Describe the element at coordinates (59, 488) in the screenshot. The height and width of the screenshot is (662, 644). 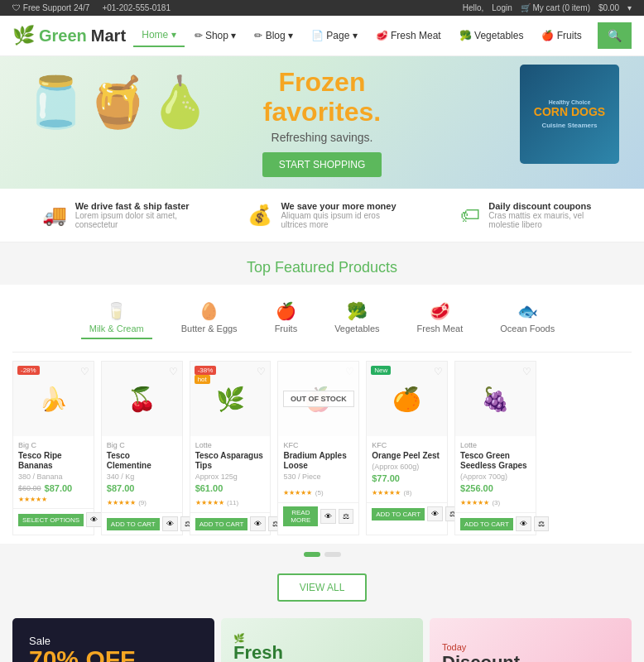
I see `price-new: $87.00` at that location.